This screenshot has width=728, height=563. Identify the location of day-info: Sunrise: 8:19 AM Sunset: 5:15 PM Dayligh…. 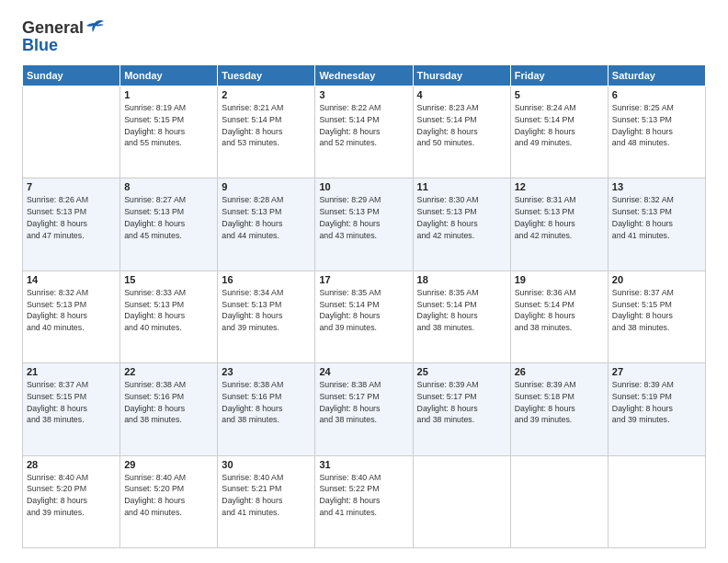
(169, 125).